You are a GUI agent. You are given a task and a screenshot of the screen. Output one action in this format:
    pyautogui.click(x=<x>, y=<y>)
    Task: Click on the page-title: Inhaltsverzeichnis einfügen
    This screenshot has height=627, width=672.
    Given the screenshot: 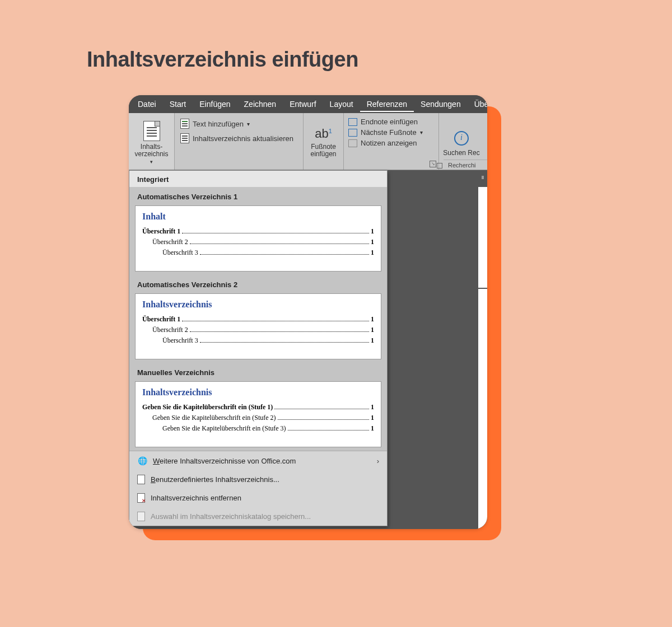 What is the action you would take?
    pyautogui.click(x=223, y=59)
    